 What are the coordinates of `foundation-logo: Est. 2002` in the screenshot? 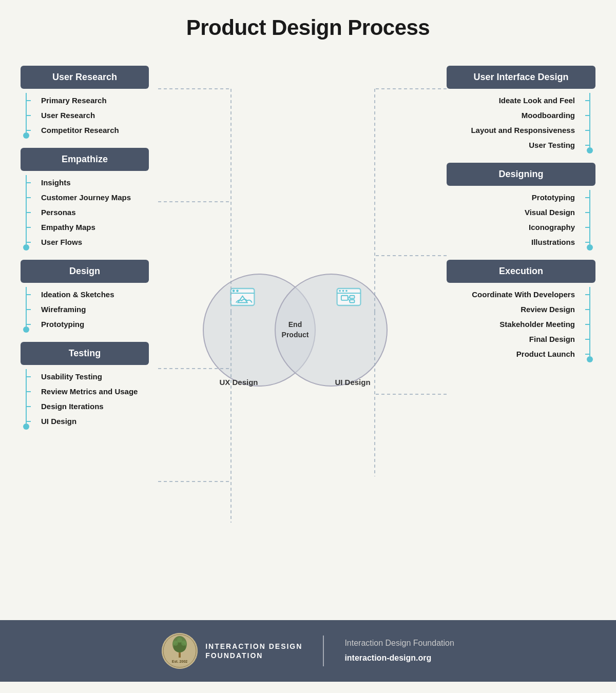 It's located at (180, 651).